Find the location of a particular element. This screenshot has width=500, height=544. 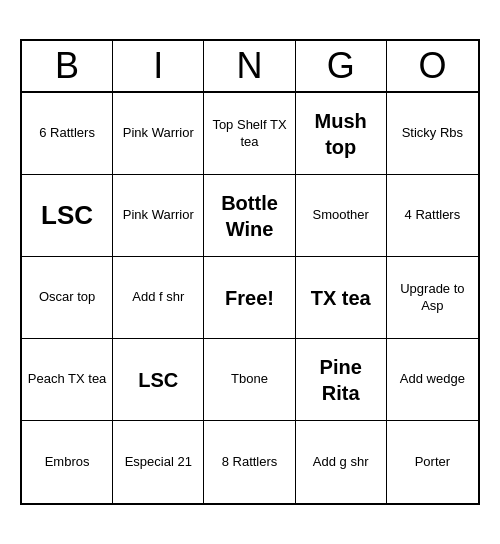

cell-label: Top Shelf TX tea is located at coordinates (249, 134).